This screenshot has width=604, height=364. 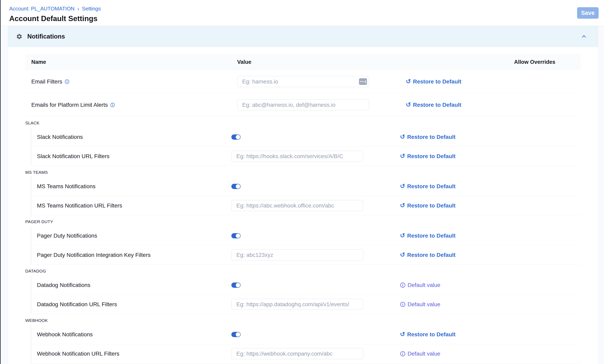 I want to click on pager-duty-notification-integration-key-filters-input, so click(x=297, y=255).